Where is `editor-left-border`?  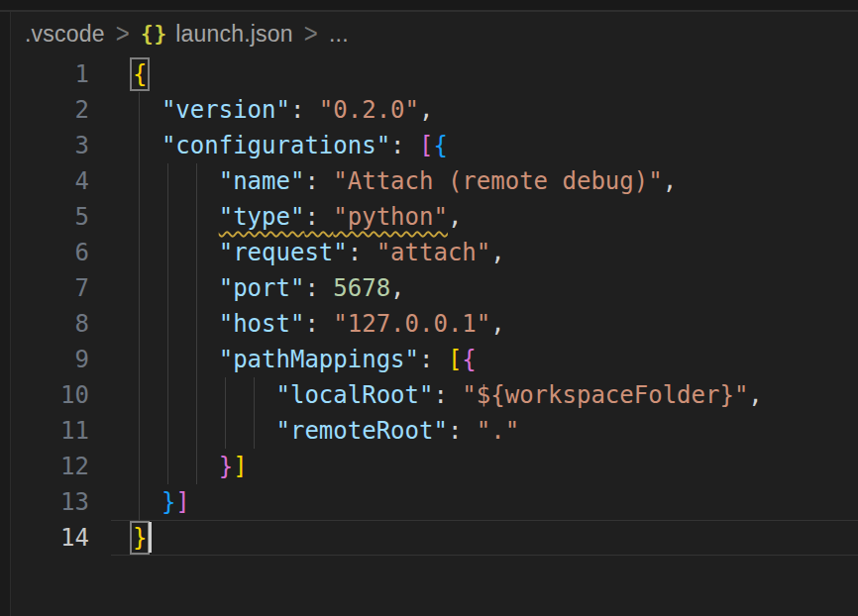
editor-left-border is located at coordinates (6, 308).